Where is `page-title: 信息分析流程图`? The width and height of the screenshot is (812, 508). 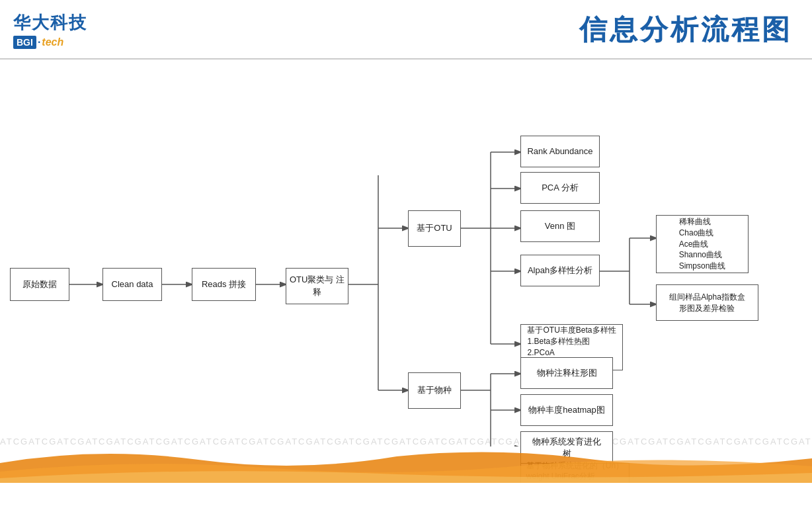
page-title: 信息分析流程图 is located at coordinates (686, 30).